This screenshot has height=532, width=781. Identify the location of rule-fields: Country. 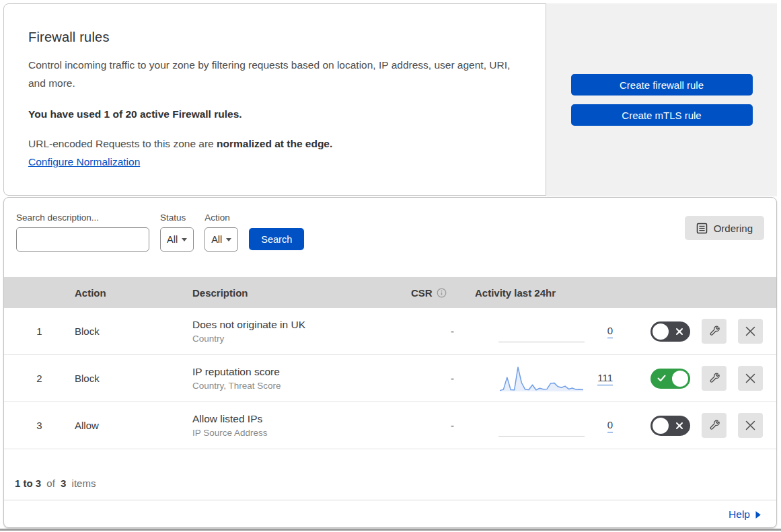
(301, 339).